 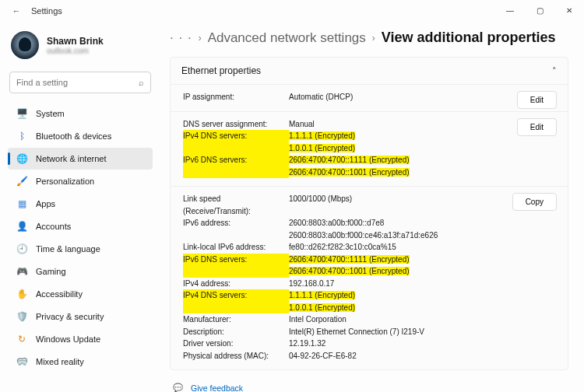 I want to click on card-title: Ethernet properties, so click(x=221, y=71).